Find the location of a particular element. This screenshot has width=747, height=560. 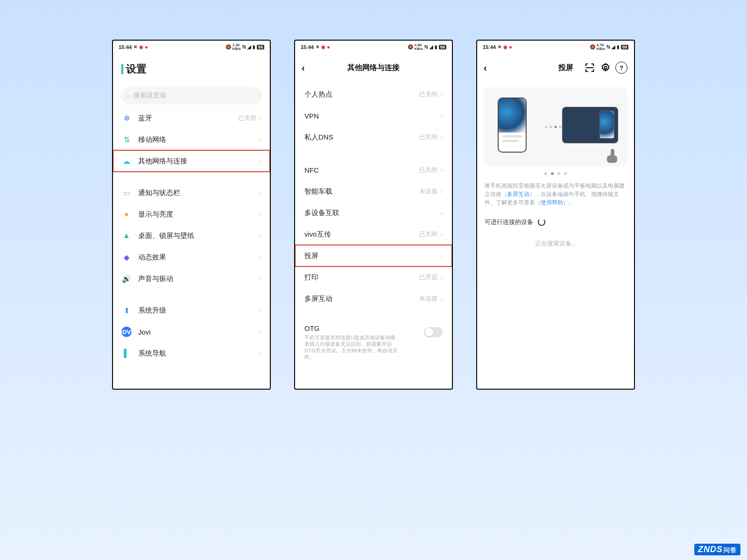

help-icon: ? is located at coordinates (621, 68).